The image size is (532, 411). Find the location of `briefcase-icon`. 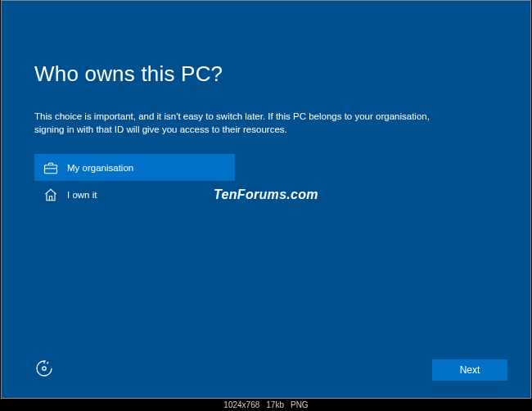

briefcase-icon is located at coordinates (51, 168).